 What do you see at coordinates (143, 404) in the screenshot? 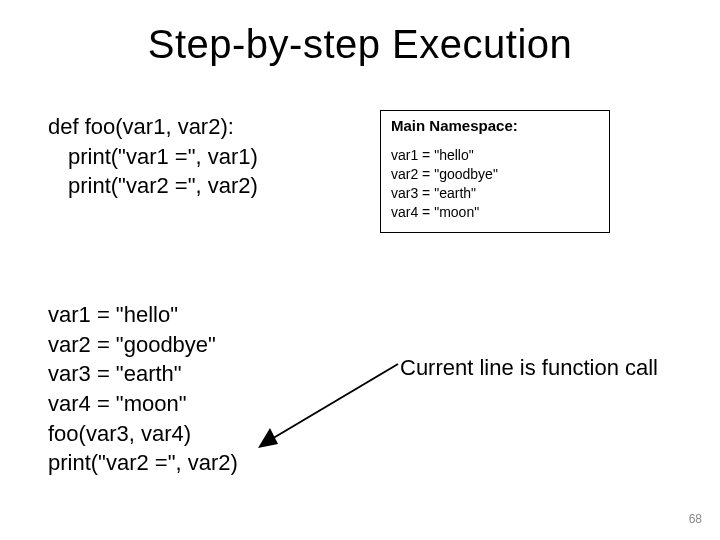
I see `code-line: var4 = "moon"` at bounding box center [143, 404].